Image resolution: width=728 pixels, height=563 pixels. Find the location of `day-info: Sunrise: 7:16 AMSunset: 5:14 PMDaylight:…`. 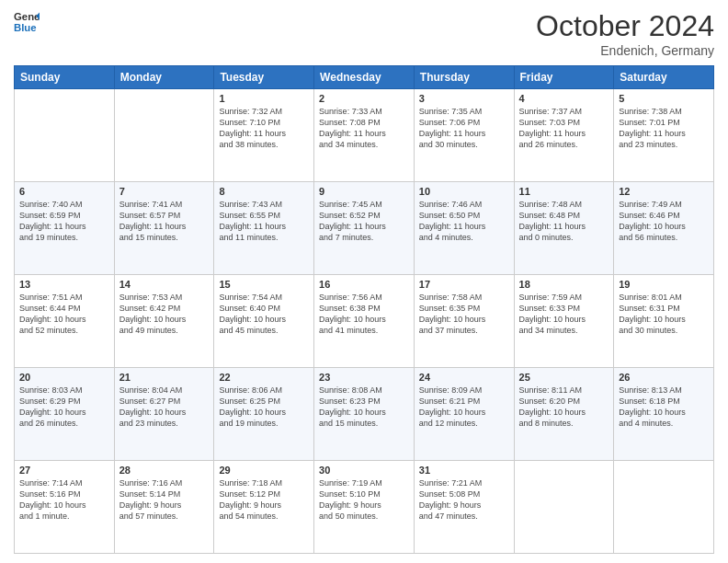

day-info: Sunrise: 7:16 AMSunset: 5:14 PMDaylight:… is located at coordinates (165, 500).